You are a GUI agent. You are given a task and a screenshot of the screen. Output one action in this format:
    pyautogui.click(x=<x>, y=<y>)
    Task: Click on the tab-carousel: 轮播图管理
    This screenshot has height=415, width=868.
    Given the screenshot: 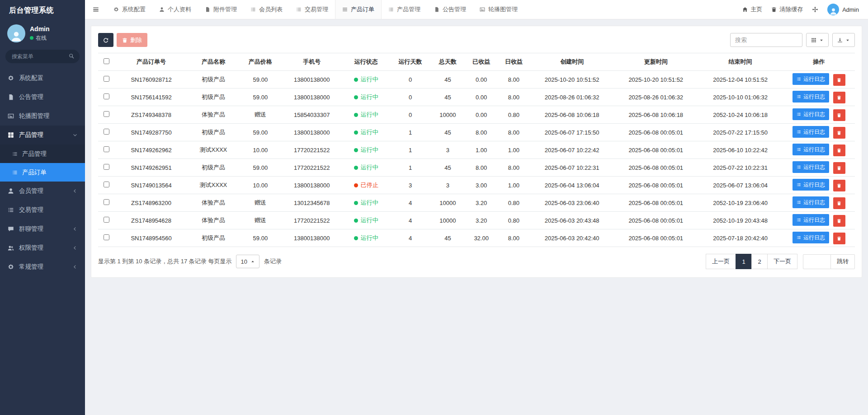 What is the action you would take?
    pyautogui.click(x=499, y=9)
    